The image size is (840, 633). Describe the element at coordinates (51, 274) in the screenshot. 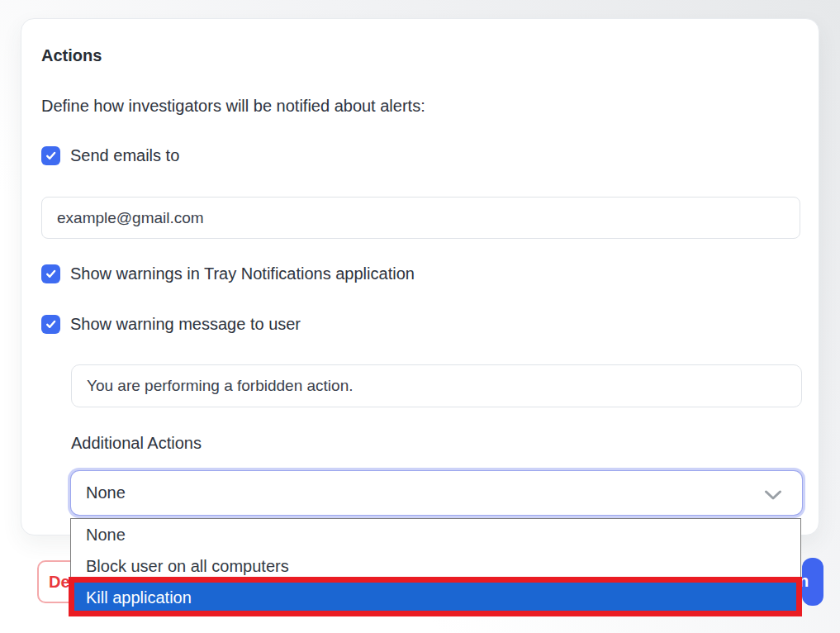

I see `tray-warnings-checkbox` at that location.